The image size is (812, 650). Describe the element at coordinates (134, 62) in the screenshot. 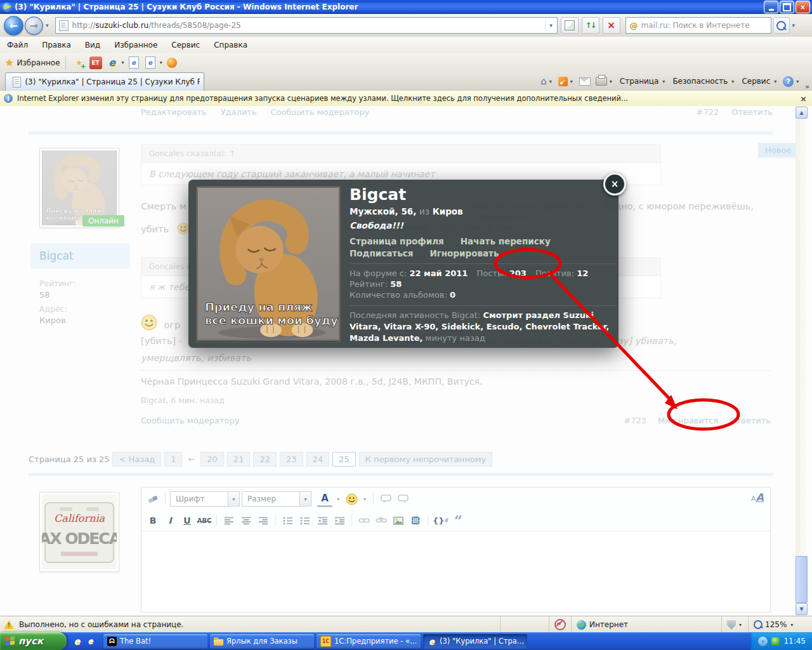

I see `webslice-icon: e` at that location.